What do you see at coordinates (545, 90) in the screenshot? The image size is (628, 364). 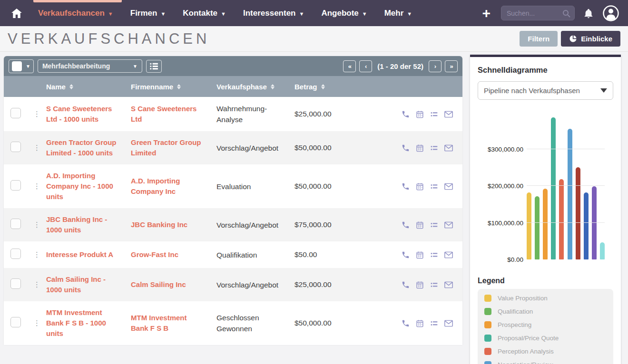 I see `chart-type-select: Pipeline nach Verkaufsphasen` at bounding box center [545, 90].